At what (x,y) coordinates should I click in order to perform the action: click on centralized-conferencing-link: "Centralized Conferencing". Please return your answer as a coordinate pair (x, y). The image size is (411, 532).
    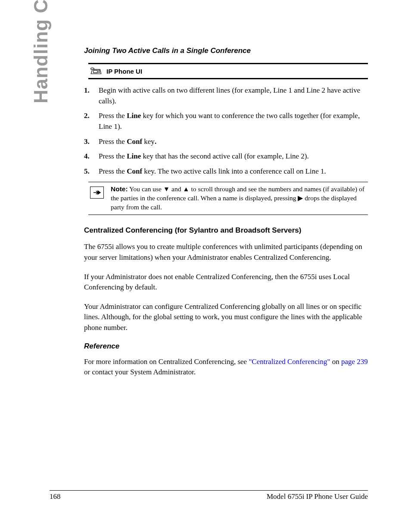
    Looking at the image, I should click on (290, 362).